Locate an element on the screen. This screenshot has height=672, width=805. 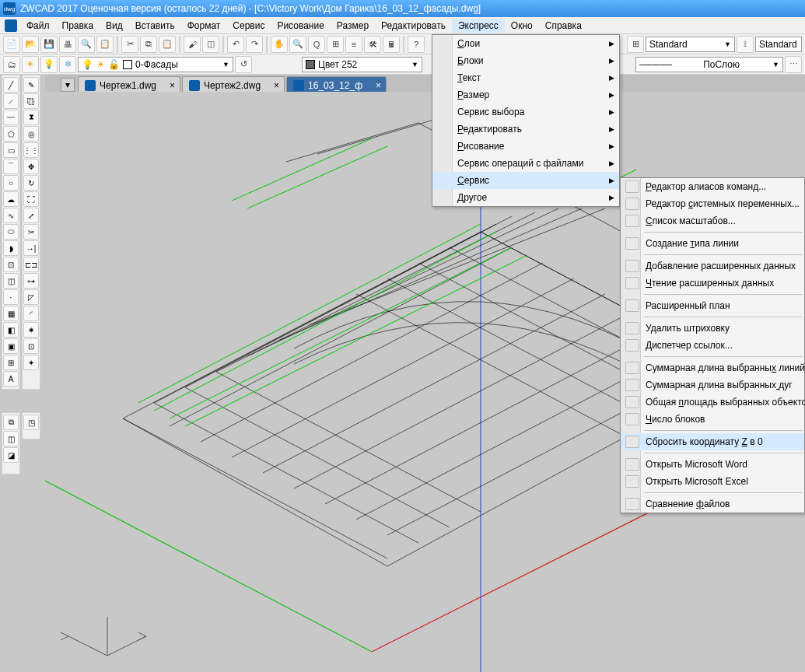
style-dropdown-2: Standard is located at coordinates (779, 44).